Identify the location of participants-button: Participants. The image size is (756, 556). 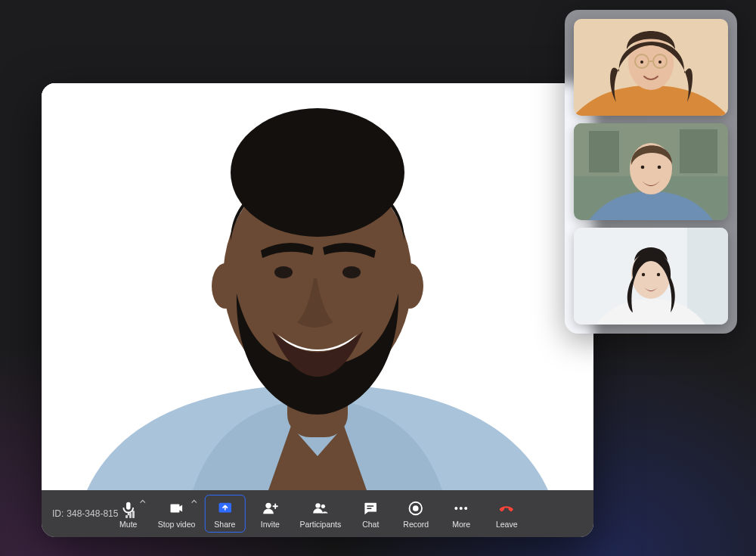
(321, 514).